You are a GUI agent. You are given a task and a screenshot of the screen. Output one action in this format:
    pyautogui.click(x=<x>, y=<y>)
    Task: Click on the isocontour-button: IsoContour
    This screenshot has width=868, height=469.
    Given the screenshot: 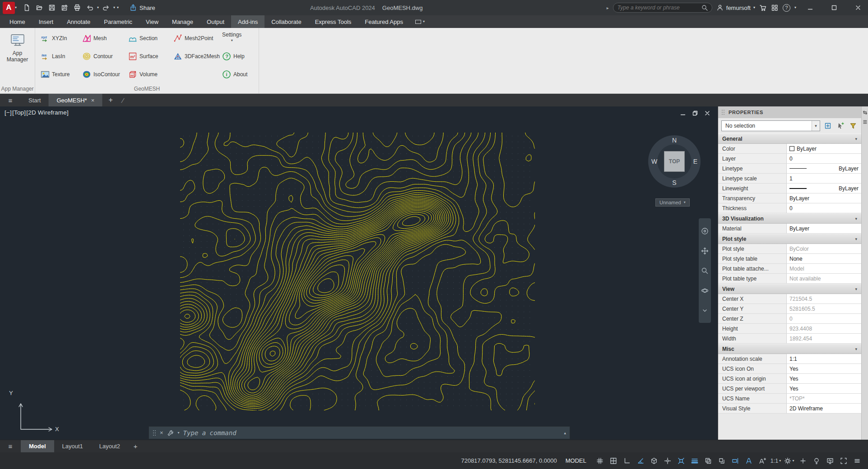 What is the action you would take?
    pyautogui.click(x=101, y=74)
    